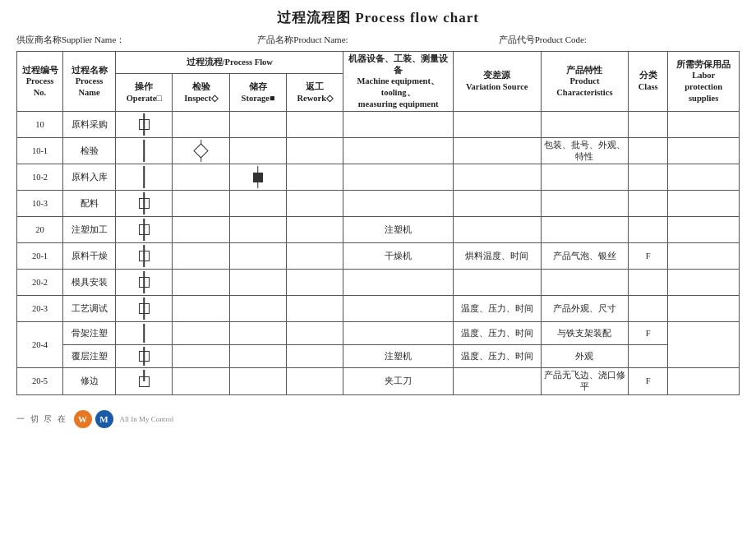 The height and width of the screenshot is (535, 756). Describe the element at coordinates (90, 381) in the screenshot. I see `row-name: 修边` at that location.